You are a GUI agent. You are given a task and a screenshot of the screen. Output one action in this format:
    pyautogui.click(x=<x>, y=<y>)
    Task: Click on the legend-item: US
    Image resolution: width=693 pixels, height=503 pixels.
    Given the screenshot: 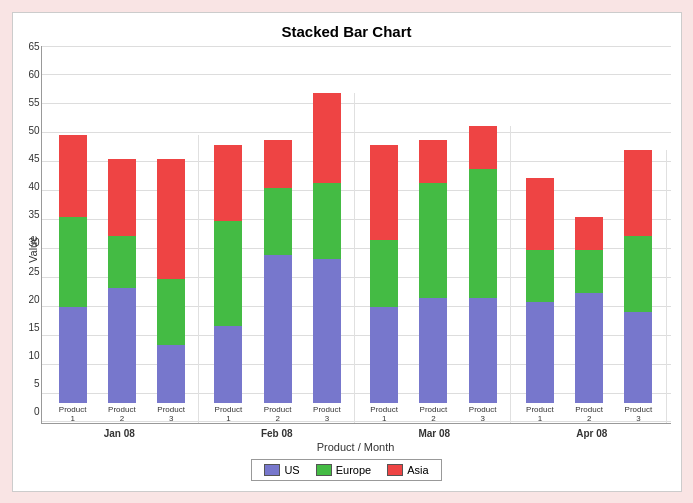 What is the action you would take?
    pyautogui.click(x=282, y=470)
    